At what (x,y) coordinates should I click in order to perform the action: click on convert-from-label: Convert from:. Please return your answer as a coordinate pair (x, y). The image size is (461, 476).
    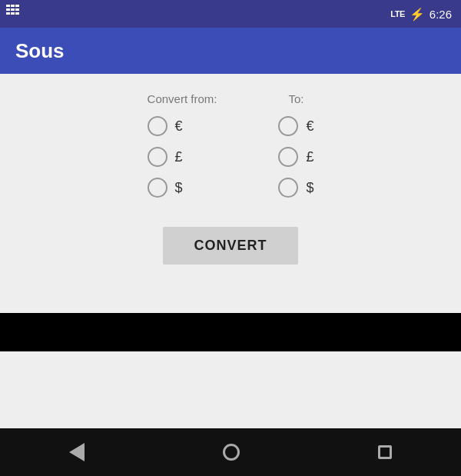
    Looking at the image, I should click on (183, 98).